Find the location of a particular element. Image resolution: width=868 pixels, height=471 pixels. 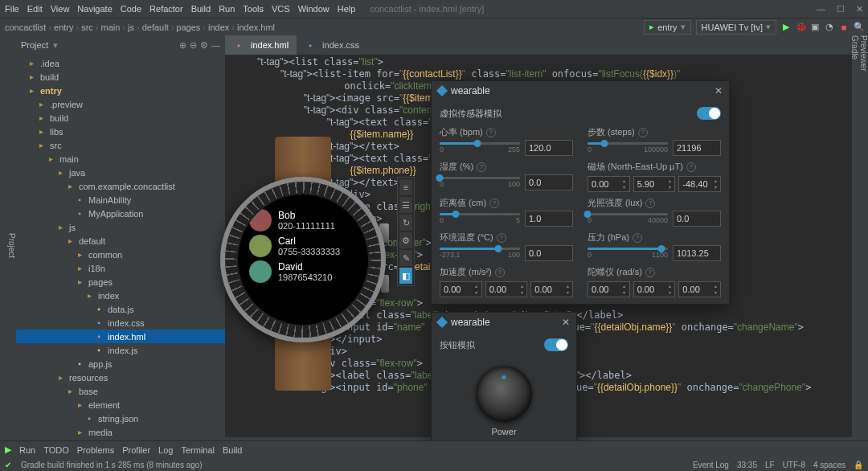

left-gutter: ProjectStructureOhosBuild VariantsFavori… is located at coordinates (8, 244).